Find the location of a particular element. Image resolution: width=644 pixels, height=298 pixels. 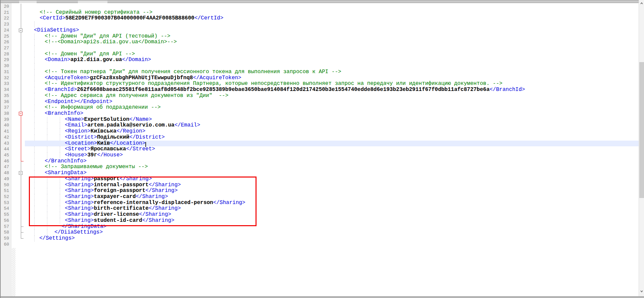

code-text: <!-- Домен "Дии" для API (тестовый) --> is located at coordinates (319, 37).